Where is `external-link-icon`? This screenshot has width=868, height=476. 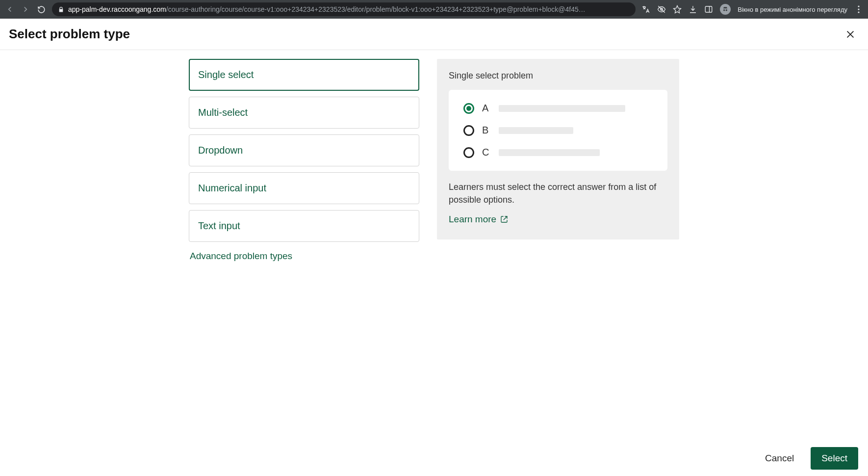 external-link-icon is located at coordinates (504, 219).